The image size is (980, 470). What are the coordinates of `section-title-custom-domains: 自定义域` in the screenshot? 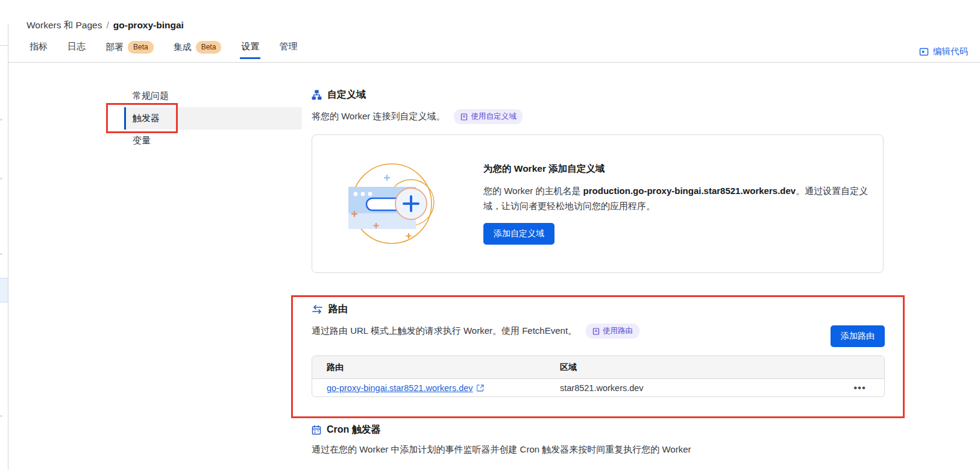 It's located at (347, 95).